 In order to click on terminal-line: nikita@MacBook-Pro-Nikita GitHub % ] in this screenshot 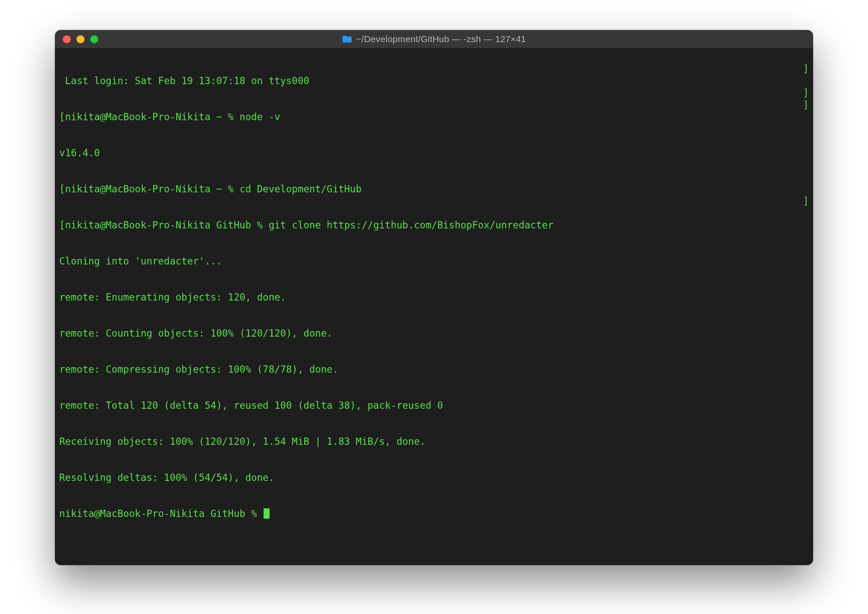, I will do `click(434, 514)`.